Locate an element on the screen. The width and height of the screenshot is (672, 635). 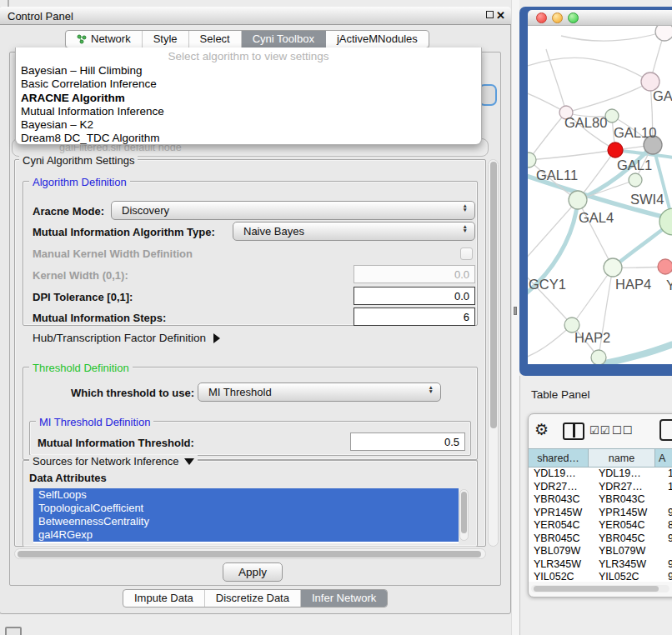
data-attribute-option: SelfLoops is located at coordinates (246, 495).